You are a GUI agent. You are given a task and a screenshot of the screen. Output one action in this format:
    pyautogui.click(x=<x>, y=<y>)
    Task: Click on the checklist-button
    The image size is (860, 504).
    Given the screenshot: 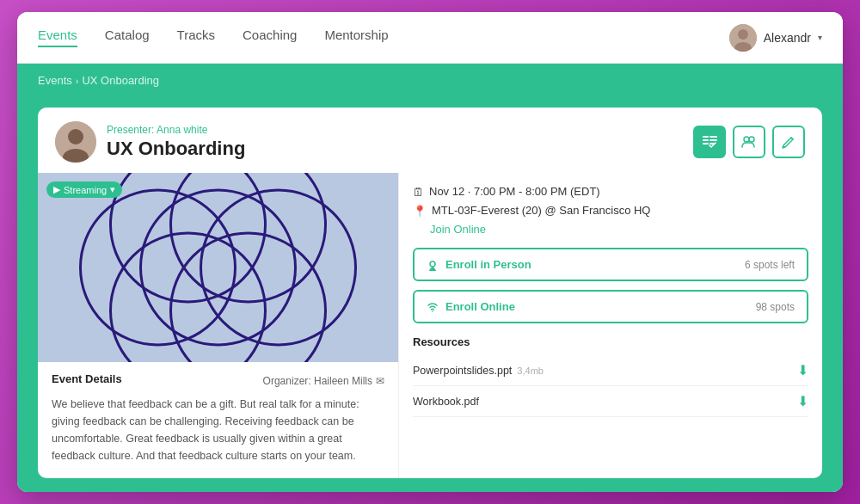 What is the action you would take?
    pyautogui.click(x=710, y=142)
    